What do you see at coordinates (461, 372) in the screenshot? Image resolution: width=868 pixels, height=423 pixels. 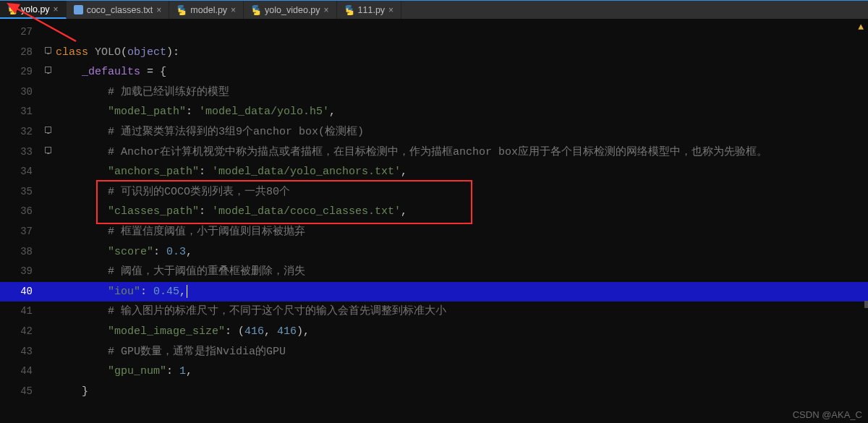 I see `code-line-44: "gpu_num": 1,` at bounding box center [461, 372].